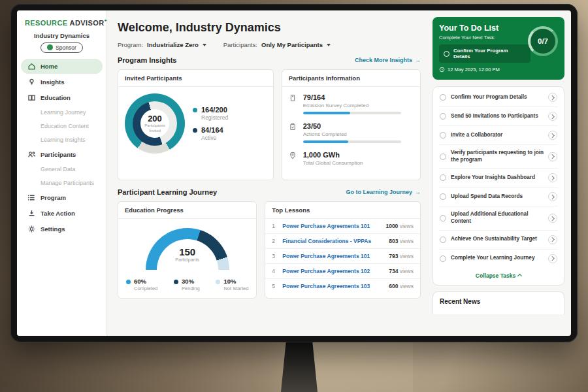 This screenshot has height=392, width=588. I want to click on lesson-link: Power Purchase Agreements 103, so click(333, 286).